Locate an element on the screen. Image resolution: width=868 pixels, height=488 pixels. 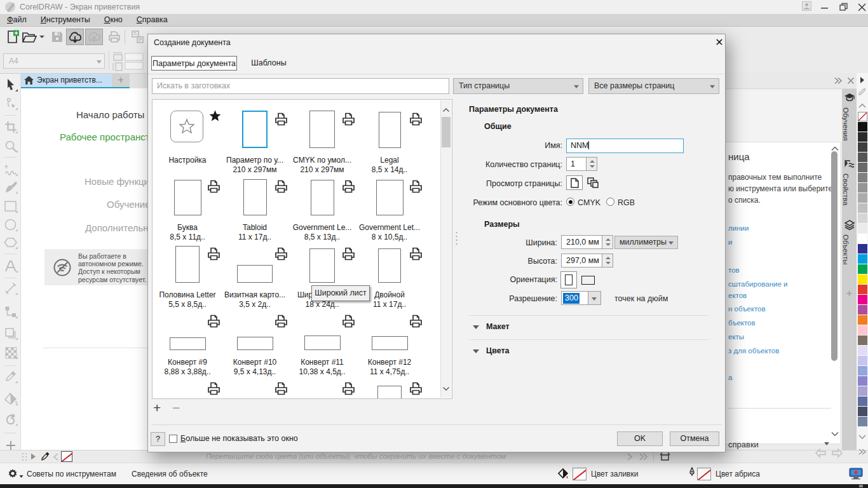
palette-expand-icon is located at coordinates (862, 452).